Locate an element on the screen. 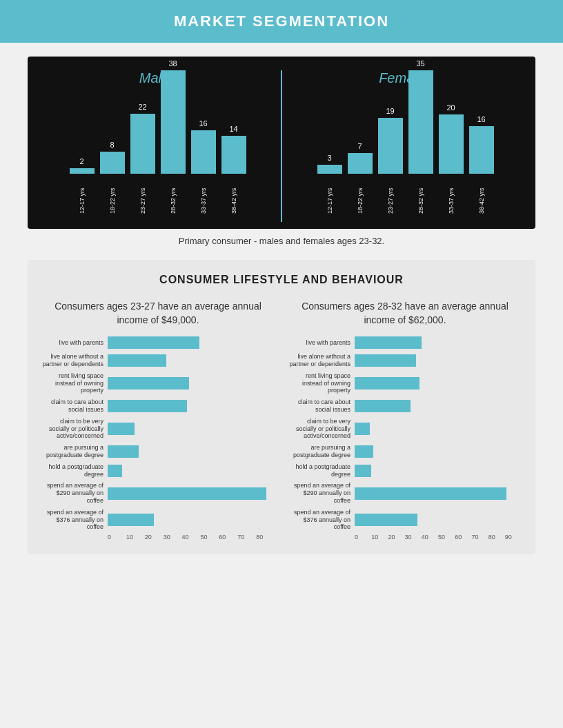 The image size is (563, 728). page-header: MARKET SEGMENTATION is located at coordinates (282, 21).